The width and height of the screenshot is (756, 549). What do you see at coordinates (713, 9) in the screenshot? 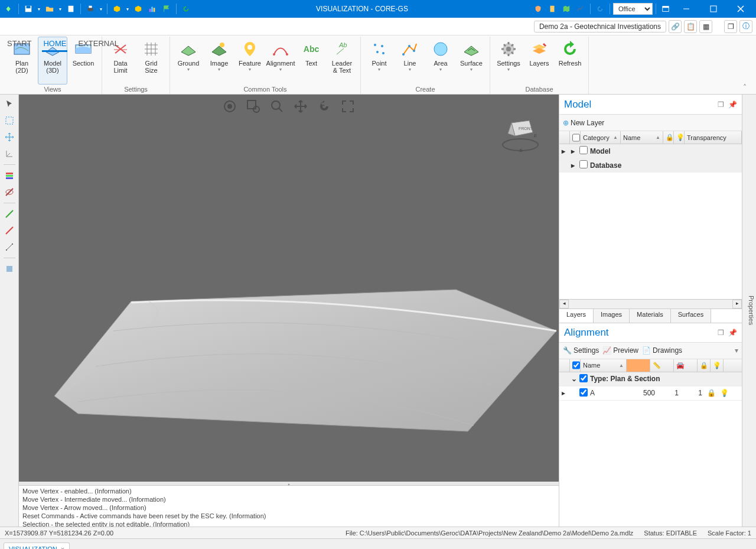
I see `maximize-button` at bounding box center [713, 9].